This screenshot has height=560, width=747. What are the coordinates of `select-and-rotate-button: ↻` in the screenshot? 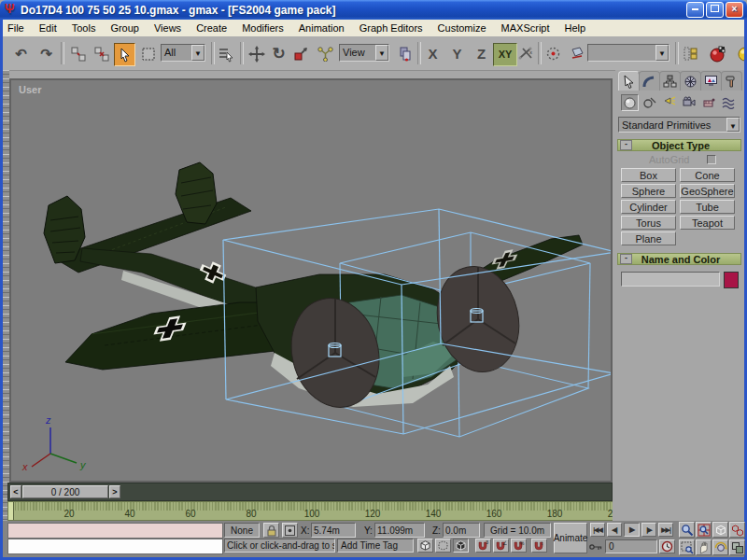 It's located at (278, 54).